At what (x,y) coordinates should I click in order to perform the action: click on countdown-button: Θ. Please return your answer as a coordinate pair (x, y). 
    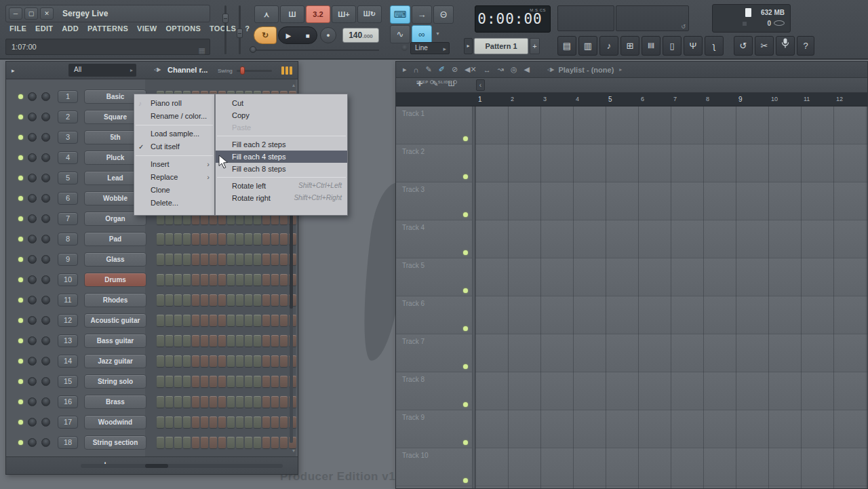
    Looking at the image, I should click on (443, 15).